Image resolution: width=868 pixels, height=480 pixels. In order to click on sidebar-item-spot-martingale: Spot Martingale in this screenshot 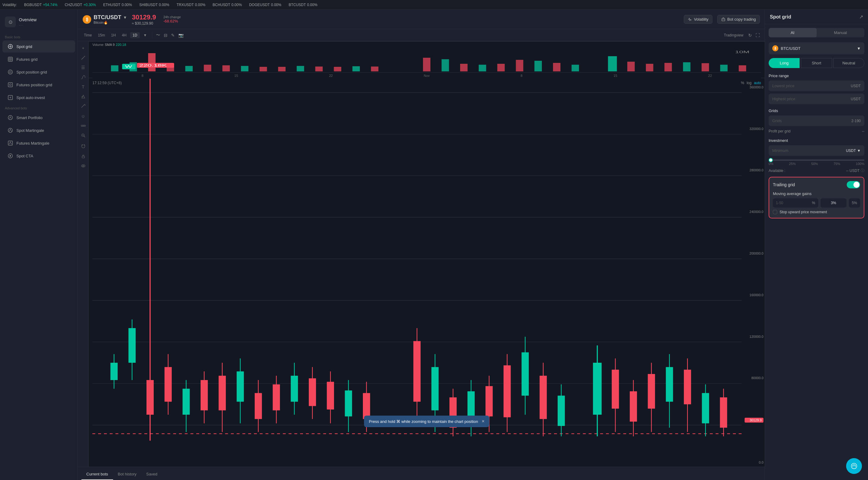, I will do `click(39, 130)`.